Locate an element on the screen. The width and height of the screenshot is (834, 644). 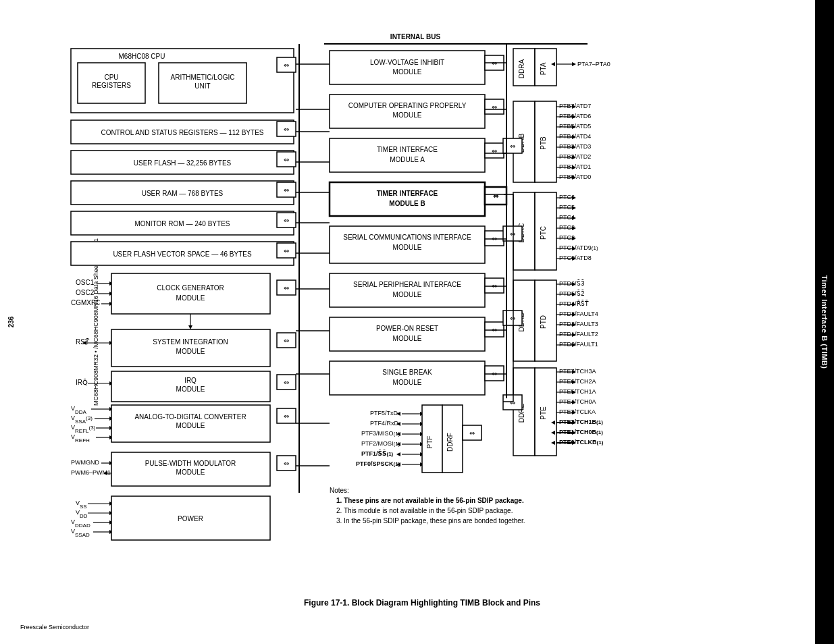
ptc-label: PTC is located at coordinates (543, 233).